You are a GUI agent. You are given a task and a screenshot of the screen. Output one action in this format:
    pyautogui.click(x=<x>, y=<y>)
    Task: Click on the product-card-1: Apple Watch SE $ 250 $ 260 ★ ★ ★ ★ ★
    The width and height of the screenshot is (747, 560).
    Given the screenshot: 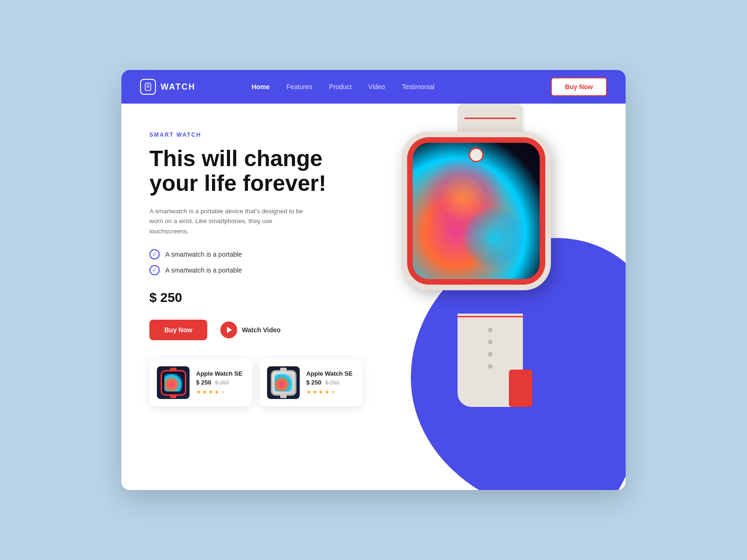 What is the action you would take?
    pyautogui.click(x=201, y=383)
    